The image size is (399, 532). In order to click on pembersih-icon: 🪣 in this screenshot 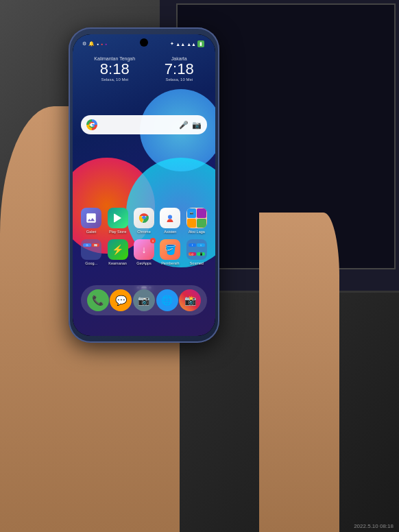, I will do `click(170, 250)`.